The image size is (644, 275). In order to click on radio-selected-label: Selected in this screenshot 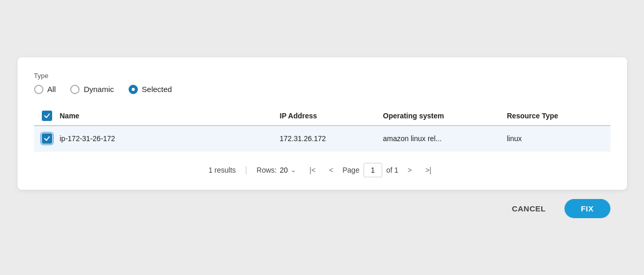, I will do `click(157, 89)`.